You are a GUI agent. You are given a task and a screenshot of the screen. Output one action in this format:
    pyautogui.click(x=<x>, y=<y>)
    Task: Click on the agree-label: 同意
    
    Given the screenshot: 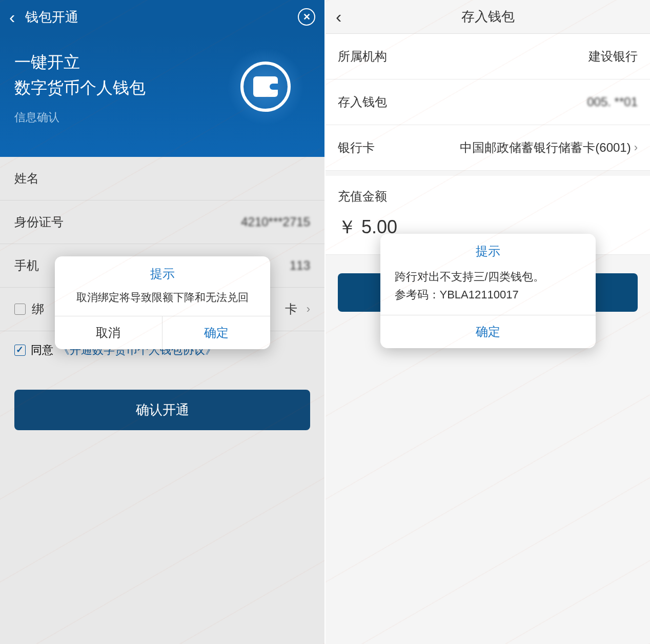 What is the action you would take?
    pyautogui.click(x=42, y=350)
    